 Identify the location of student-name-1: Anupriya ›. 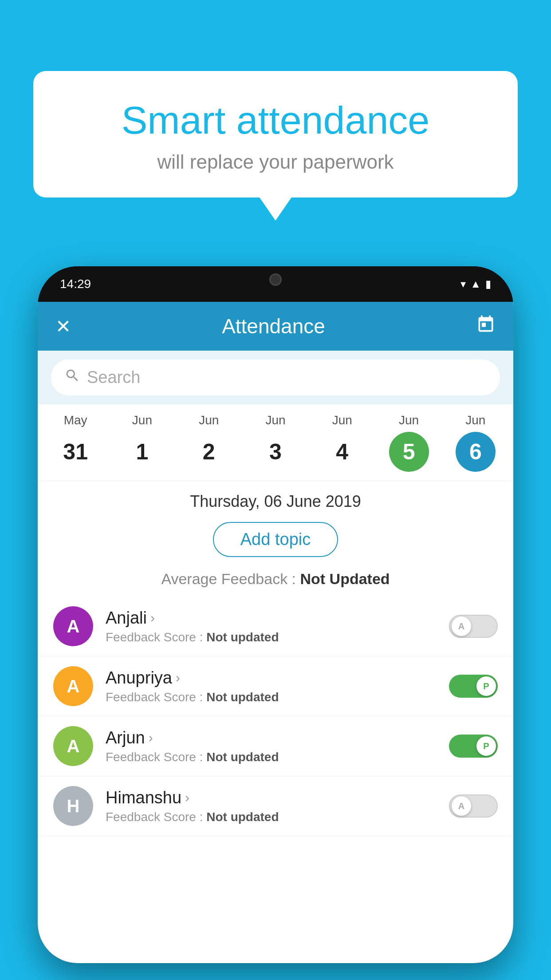
(271, 678).